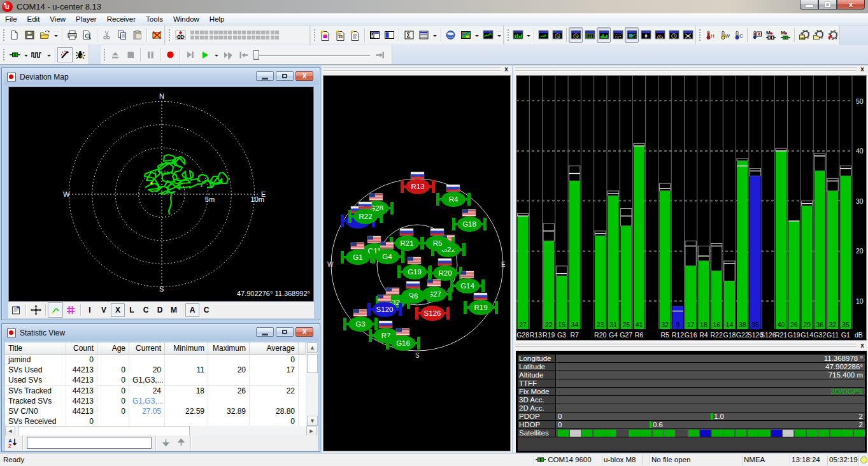 The image size is (868, 466). I want to click on menu-help: Help, so click(217, 19).